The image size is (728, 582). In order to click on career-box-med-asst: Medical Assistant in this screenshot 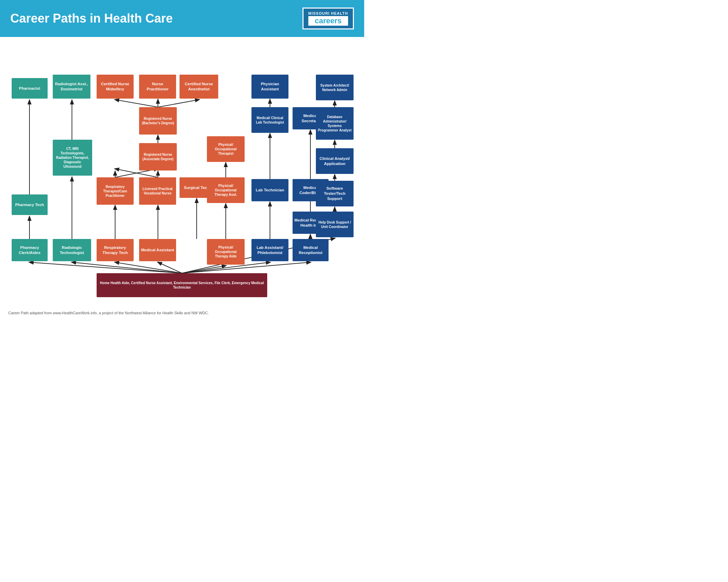, I will do `click(158, 250)`.